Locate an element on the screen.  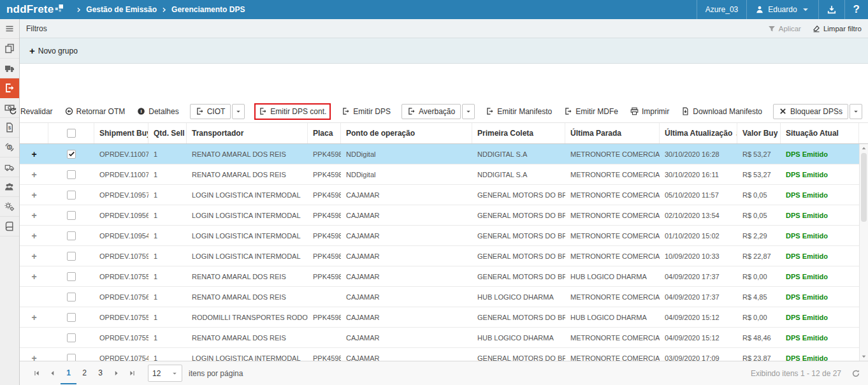
sidebar-item-vehicle-outline is located at coordinates (10, 167).